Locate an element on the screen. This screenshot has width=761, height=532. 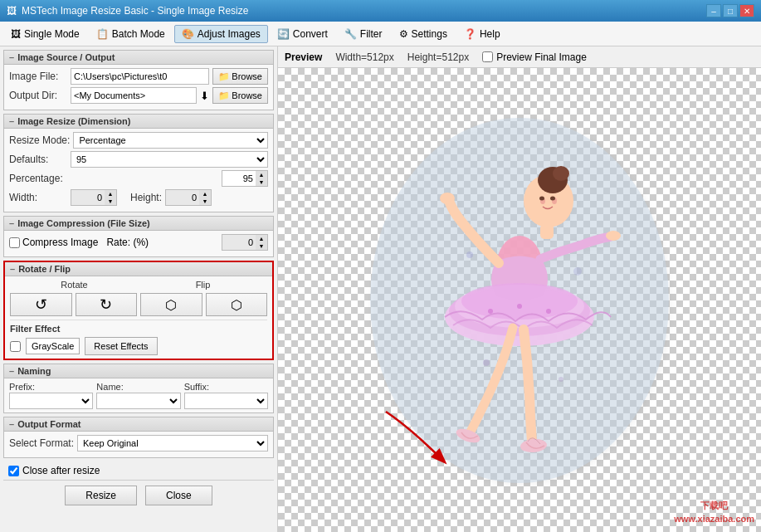
resize-button: Resize is located at coordinates (101, 495).